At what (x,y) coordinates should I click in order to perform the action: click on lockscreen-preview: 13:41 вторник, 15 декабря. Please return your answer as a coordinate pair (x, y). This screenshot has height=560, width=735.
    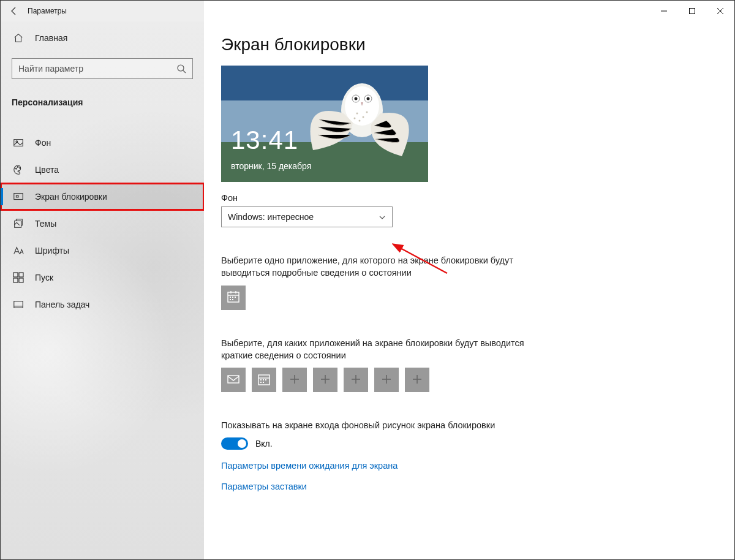
    Looking at the image, I should click on (325, 124).